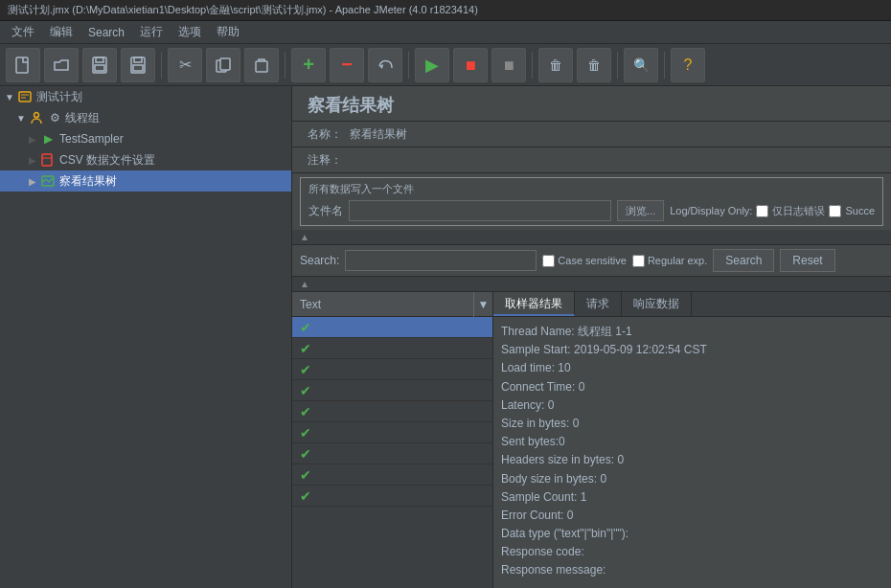 This screenshot has height=588, width=891. I want to click on remove-button: −, so click(347, 65).